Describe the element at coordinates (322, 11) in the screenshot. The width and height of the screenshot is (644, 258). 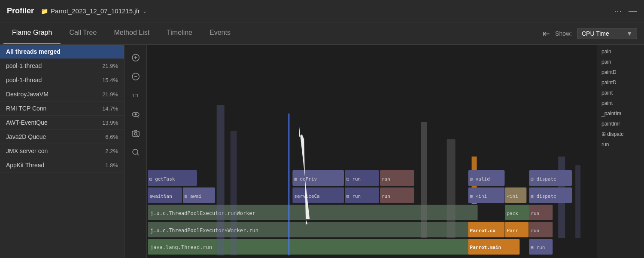
I see `titlebar: Profiler 📁 Parrot_2023_12_07_101215.jfr …` at that location.